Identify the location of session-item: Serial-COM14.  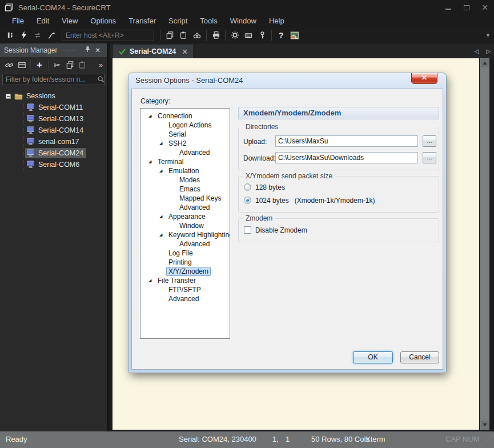
(54, 130).